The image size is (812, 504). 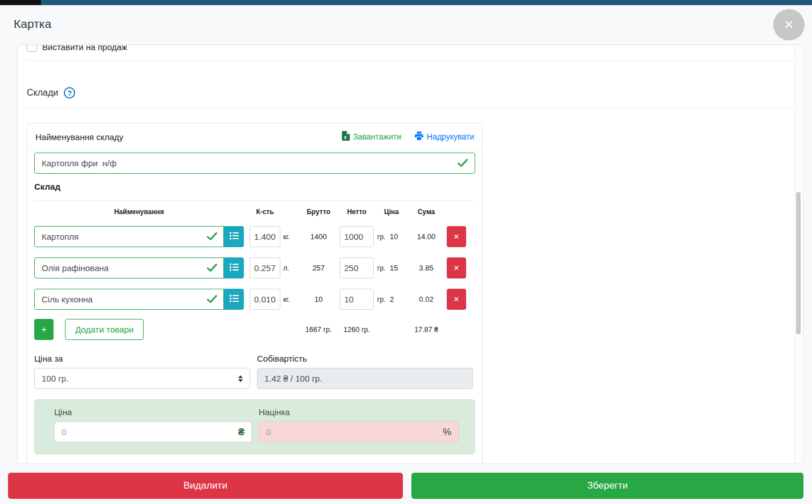 I want to click on markup-input: 0, so click(x=268, y=432).